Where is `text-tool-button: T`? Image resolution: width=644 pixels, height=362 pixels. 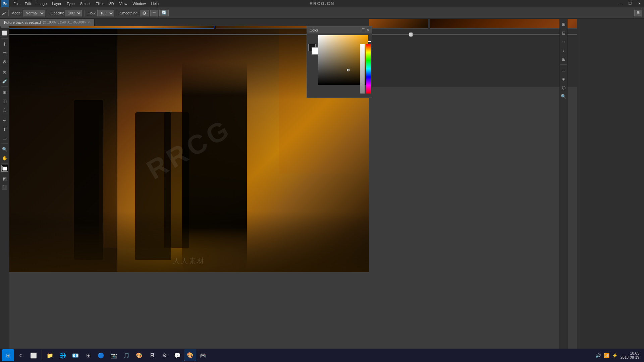 text-tool-button: T is located at coordinates (5, 129).